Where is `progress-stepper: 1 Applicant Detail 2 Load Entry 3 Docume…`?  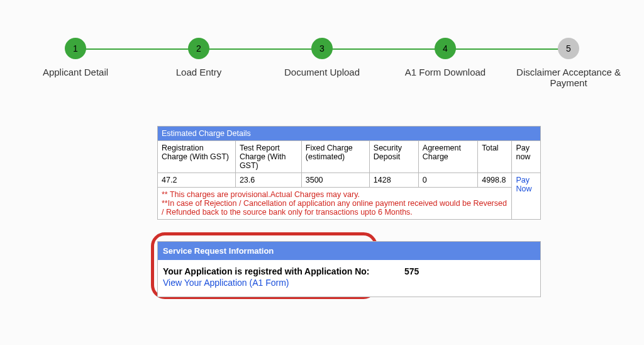
progress-stepper: 1 Applicant Detail 2 Load Entry 3 Docume… is located at coordinates (322, 63).